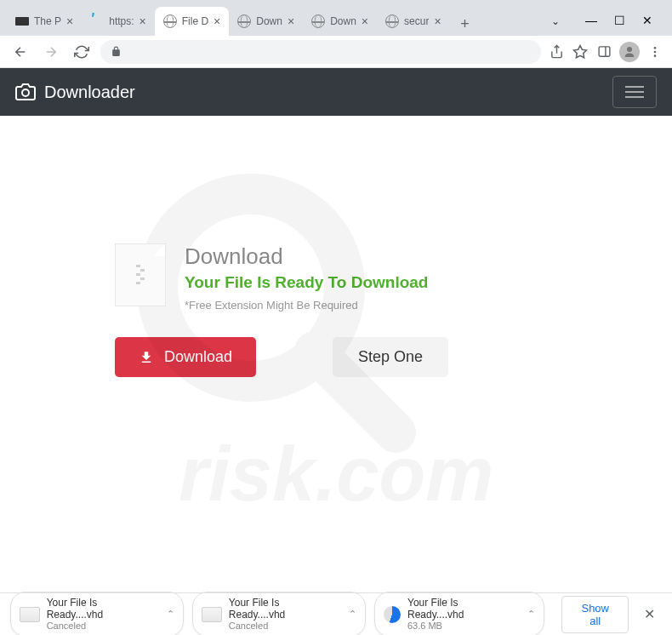  Describe the element at coordinates (192, 21) in the screenshot. I see `browser-tab-active: File D ×` at that location.